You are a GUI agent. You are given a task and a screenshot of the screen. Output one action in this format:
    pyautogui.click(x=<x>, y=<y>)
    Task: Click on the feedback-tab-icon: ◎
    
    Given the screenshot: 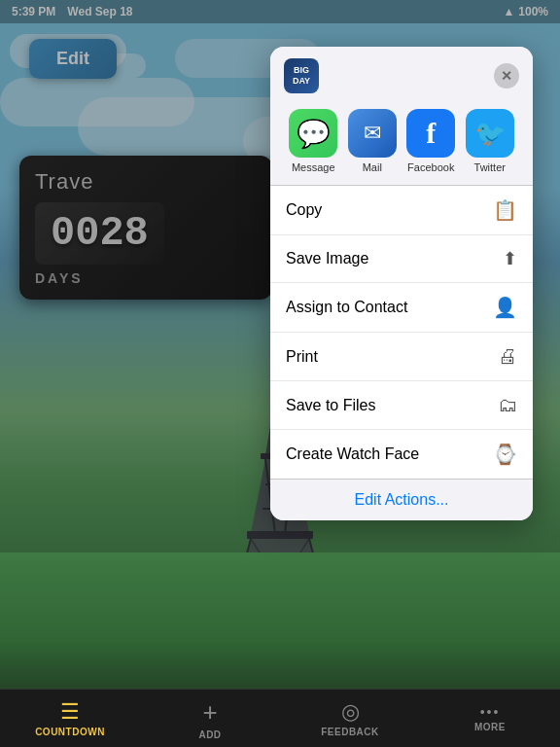 What is the action you would take?
    pyautogui.click(x=350, y=712)
    